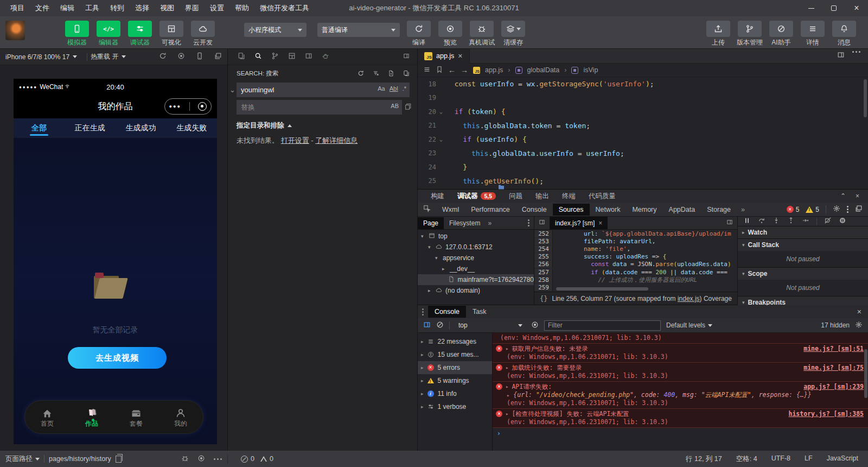 This screenshot has width=868, height=467. I want to click on phone-frame-icon, so click(200, 56).